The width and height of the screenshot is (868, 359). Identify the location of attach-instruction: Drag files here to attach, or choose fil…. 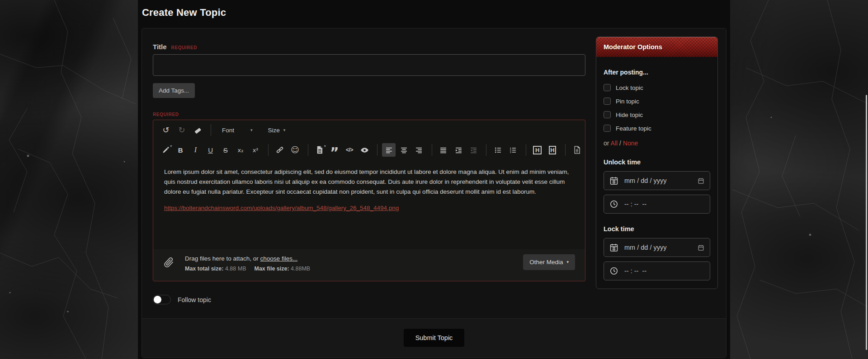
(248, 258).